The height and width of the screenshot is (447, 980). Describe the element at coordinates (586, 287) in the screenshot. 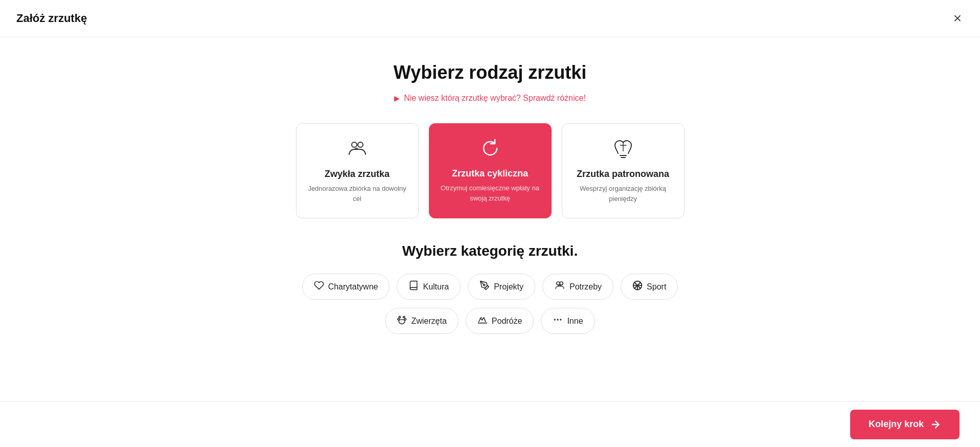

I see `category-potrzeby-label: Potrzeby` at that location.